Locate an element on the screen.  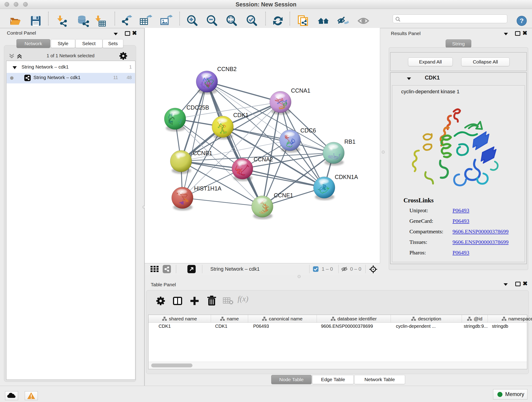
open-in-browser-button is located at coordinates (191, 269).